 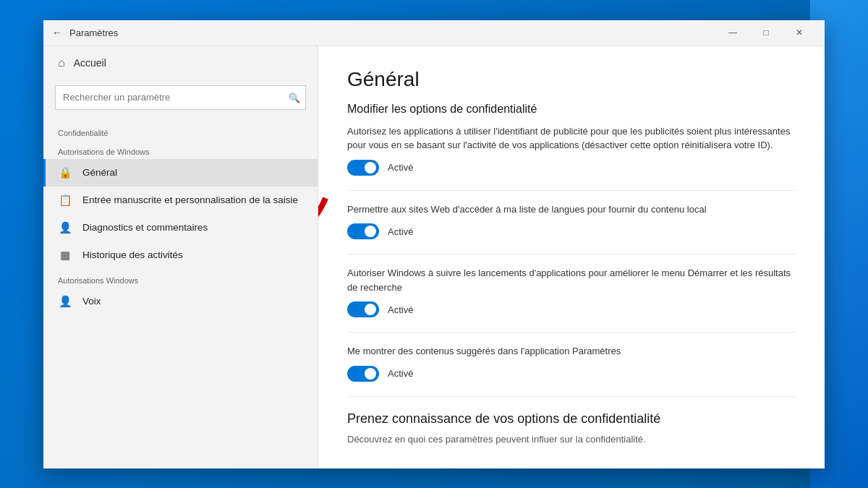 I want to click on sidebar-item-voix: 👤 Voix, so click(x=181, y=301).